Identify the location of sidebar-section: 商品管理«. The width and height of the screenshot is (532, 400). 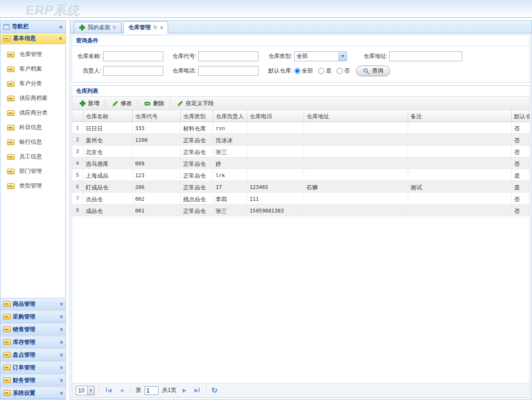
(33, 304).